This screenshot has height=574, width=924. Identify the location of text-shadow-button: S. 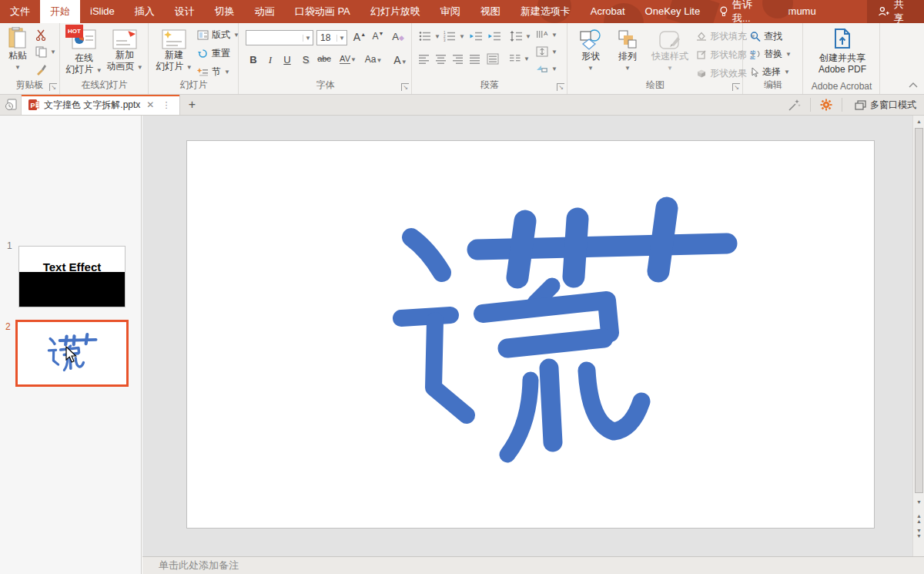
(306, 60).